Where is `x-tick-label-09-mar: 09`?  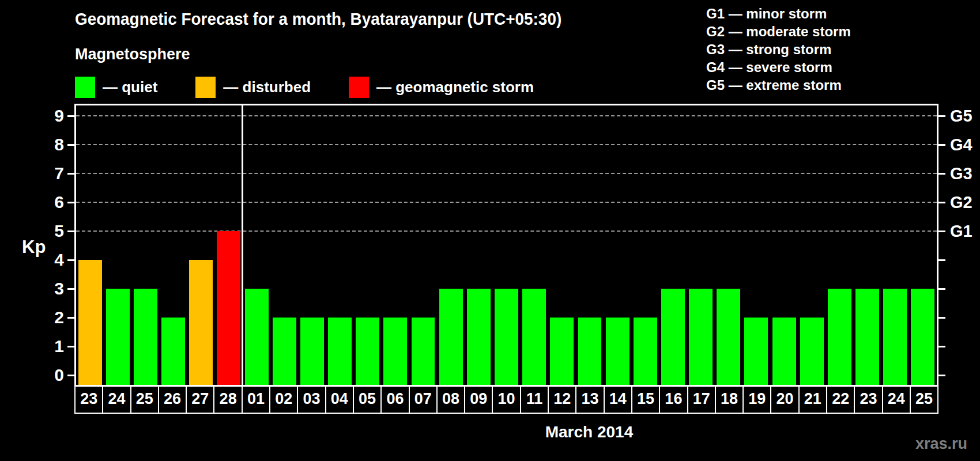 x-tick-label-09-mar: 09 is located at coordinates (479, 399).